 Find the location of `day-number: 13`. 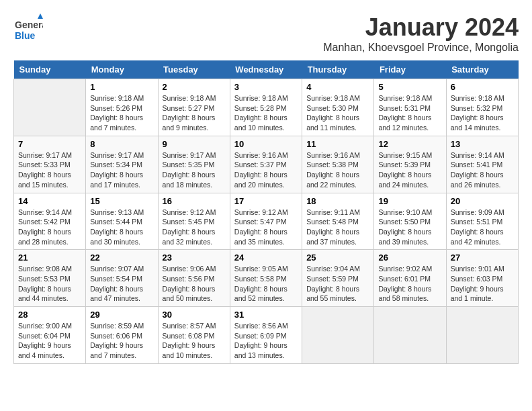

day-number: 13 is located at coordinates (482, 144).